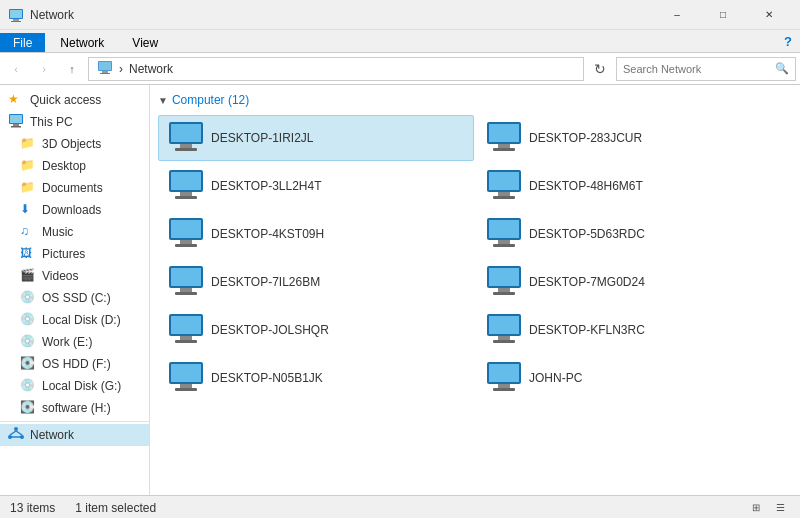 Image resolution: width=800 pixels, height=518 pixels. I want to click on sidebar-item-quick-access: ★ Quick access, so click(74, 100).